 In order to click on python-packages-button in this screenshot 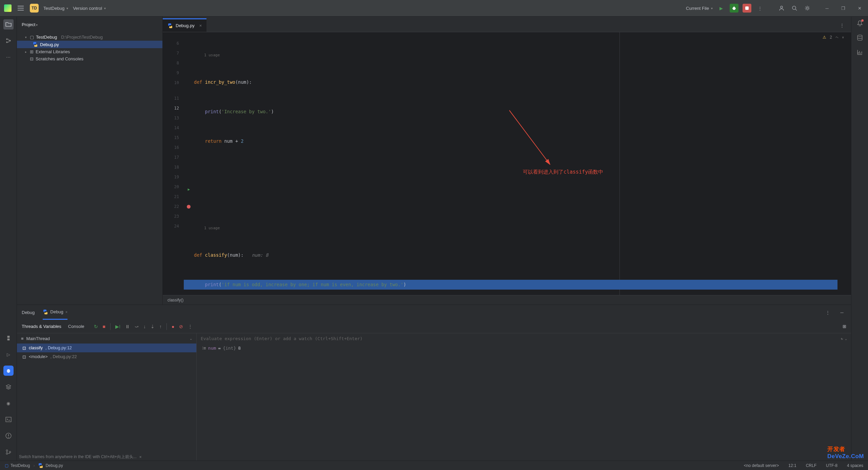, I will do `click(8, 338)`.